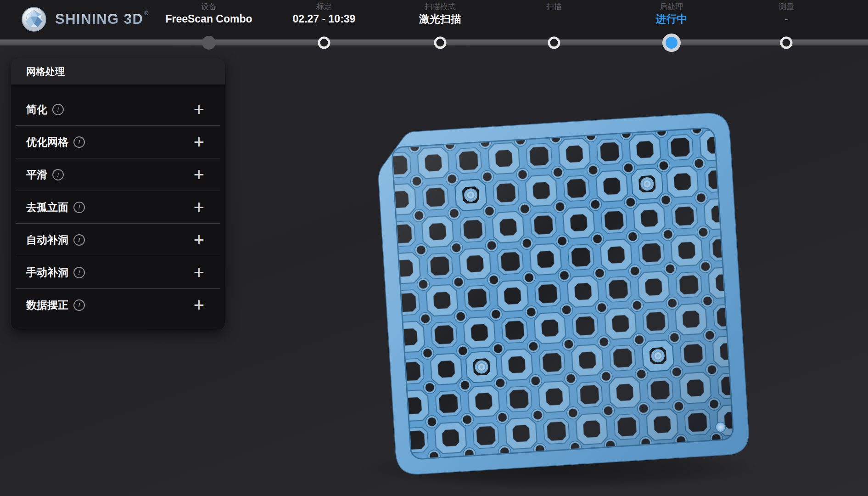  Describe the element at coordinates (47, 240) in the screenshot. I see `item-label: 自动补洞` at that location.